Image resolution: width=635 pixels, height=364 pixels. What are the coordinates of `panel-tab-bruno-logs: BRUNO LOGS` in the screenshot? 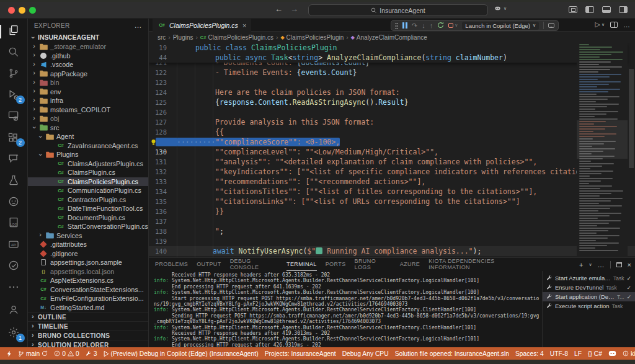 It's located at (373, 264).